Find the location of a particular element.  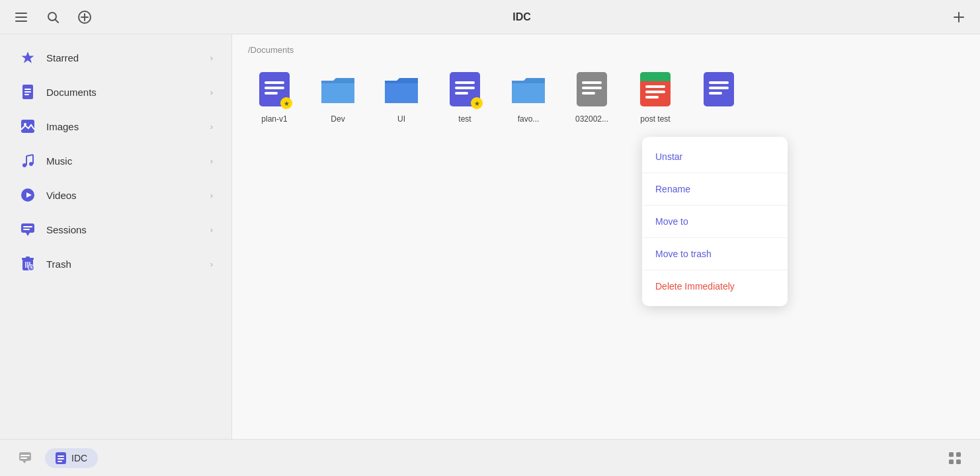

file-item-doc-purple is located at coordinates (719, 96).